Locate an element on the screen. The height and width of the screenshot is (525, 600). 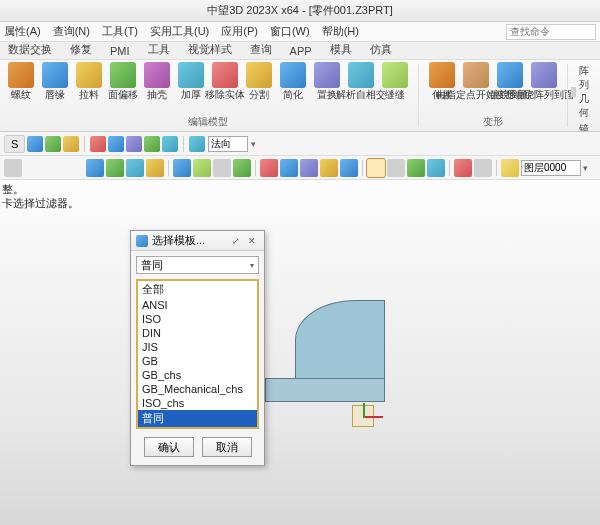
menu-tools: 工具(T) is located at coordinates (120, 32).